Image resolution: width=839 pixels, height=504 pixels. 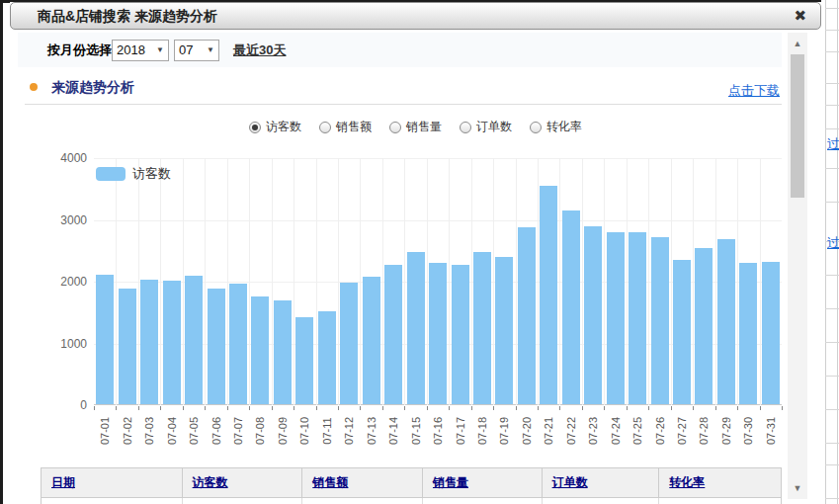 What do you see at coordinates (800, 16) in the screenshot?
I see `close-icon: ✖` at bounding box center [800, 16].